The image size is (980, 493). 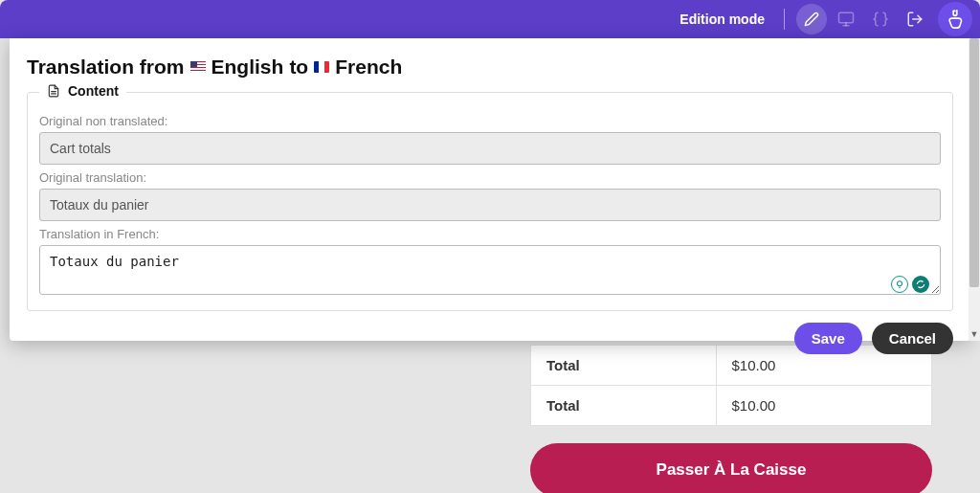 What do you see at coordinates (248, 67) in the screenshot?
I see `lang-from: English` at bounding box center [248, 67].